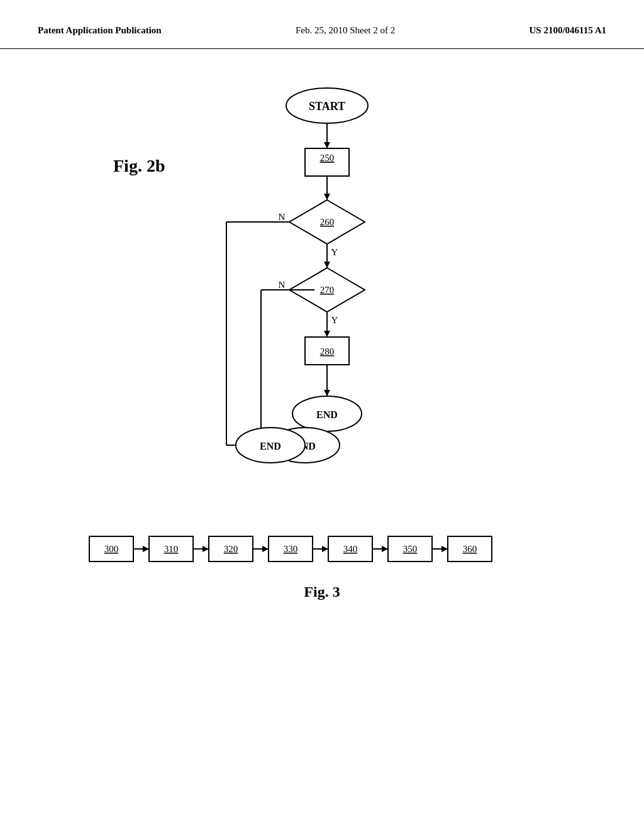  I want to click on svg-text: 310, so click(171, 549).